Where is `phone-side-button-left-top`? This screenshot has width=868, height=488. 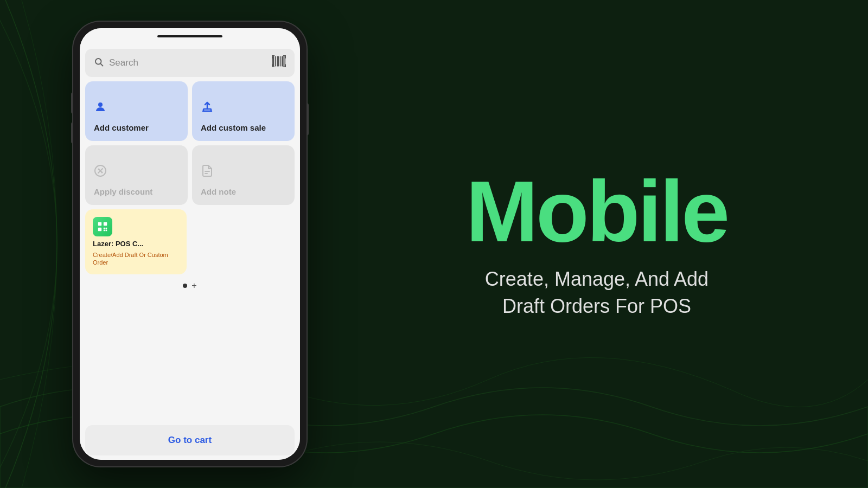 phone-side-button-left-top is located at coordinates (72, 103).